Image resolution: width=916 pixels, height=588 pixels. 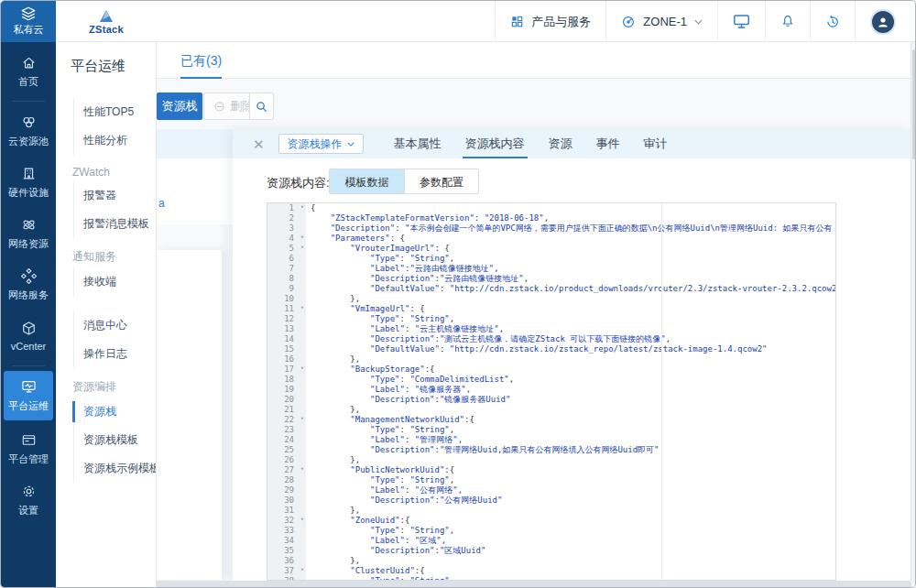 I want to click on scrollbar-thumb, so click(x=914, y=104).